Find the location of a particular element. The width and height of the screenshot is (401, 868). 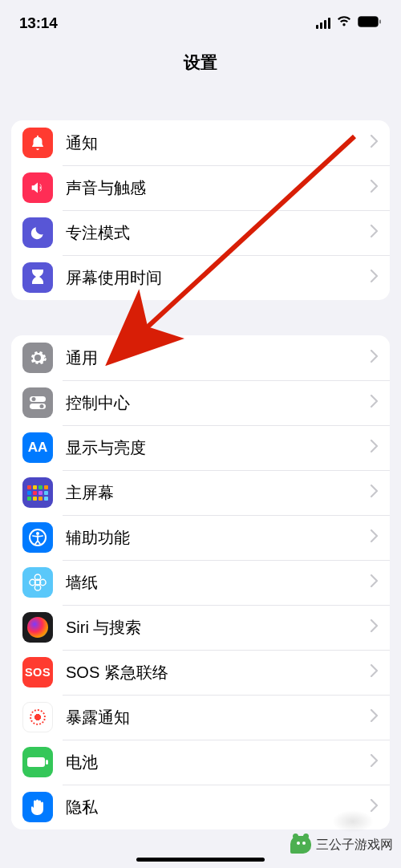

settings-row-label: 隐私 is located at coordinates (218, 807).